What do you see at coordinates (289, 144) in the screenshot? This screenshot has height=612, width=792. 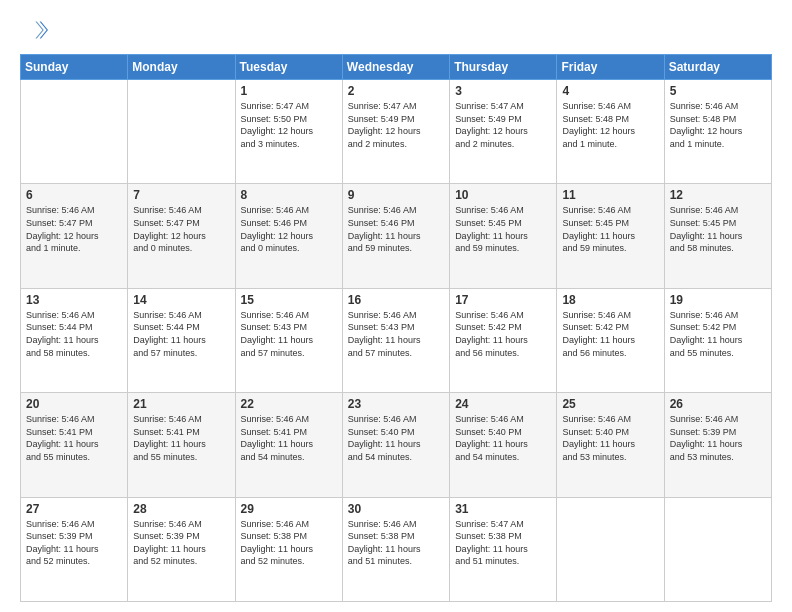 I see `cell-text: and 3 minutes.` at bounding box center [289, 144].